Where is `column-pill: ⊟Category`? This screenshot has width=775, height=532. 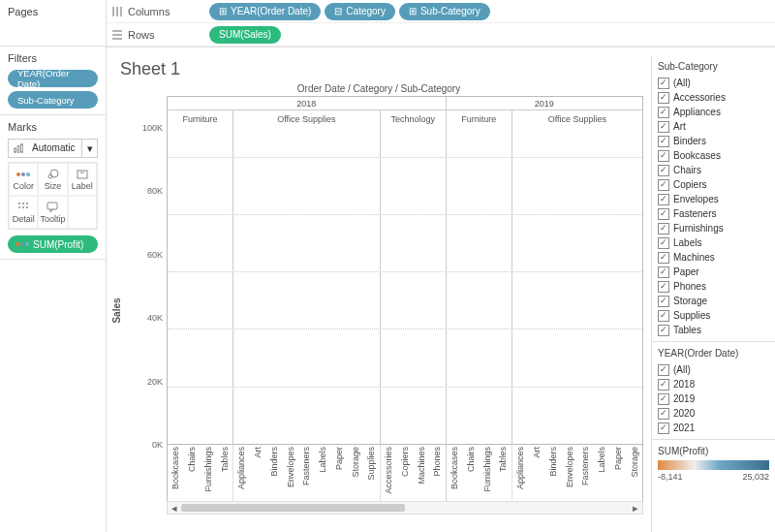
column-pill: ⊟Category is located at coordinates (360, 12).